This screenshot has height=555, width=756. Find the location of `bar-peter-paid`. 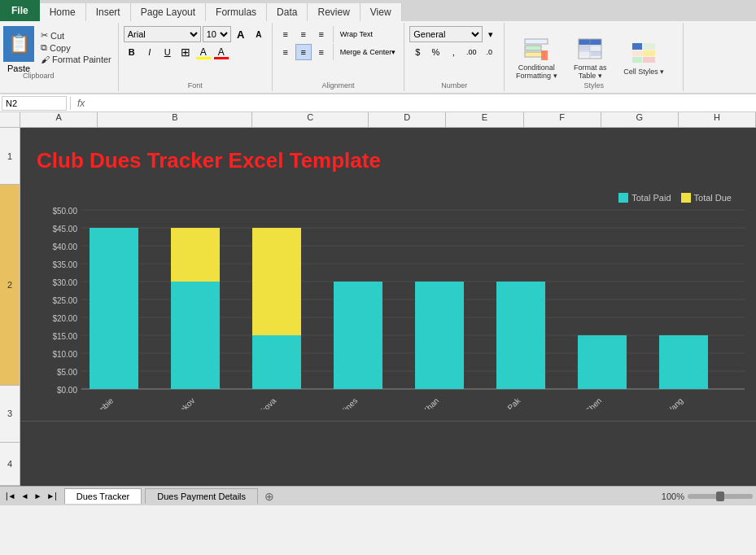

bar-peter-paid is located at coordinates (195, 335).